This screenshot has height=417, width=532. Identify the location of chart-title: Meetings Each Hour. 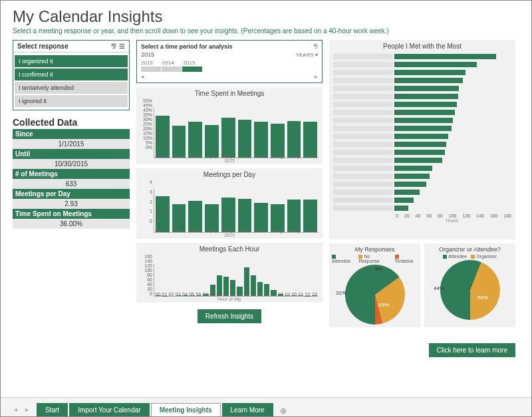
(229, 249).